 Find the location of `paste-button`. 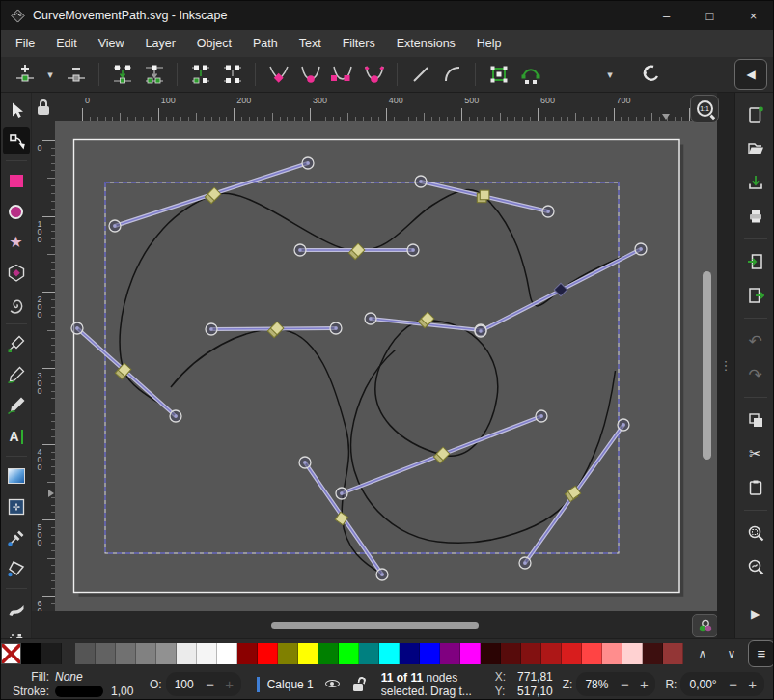

paste-button is located at coordinates (756, 488).